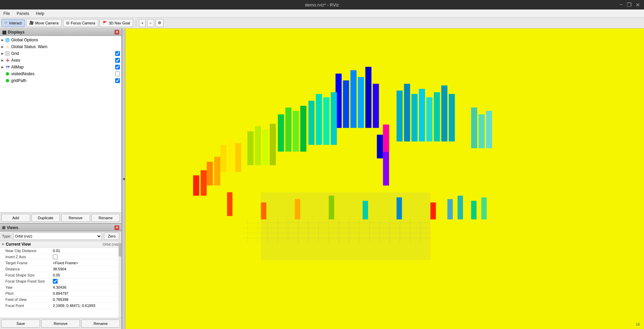 The image size is (644, 329). Describe the element at coordinates (2, 47) in the screenshot. I see `expand-arrow-status: ▶` at that location.